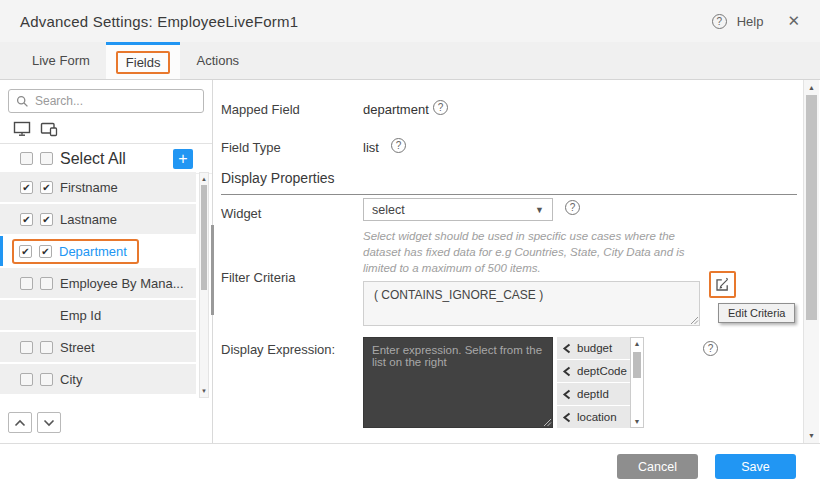 The image size is (820, 489). Describe the element at coordinates (572, 208) in the screenshot. I see `widget-help-icon: ?` at that location.